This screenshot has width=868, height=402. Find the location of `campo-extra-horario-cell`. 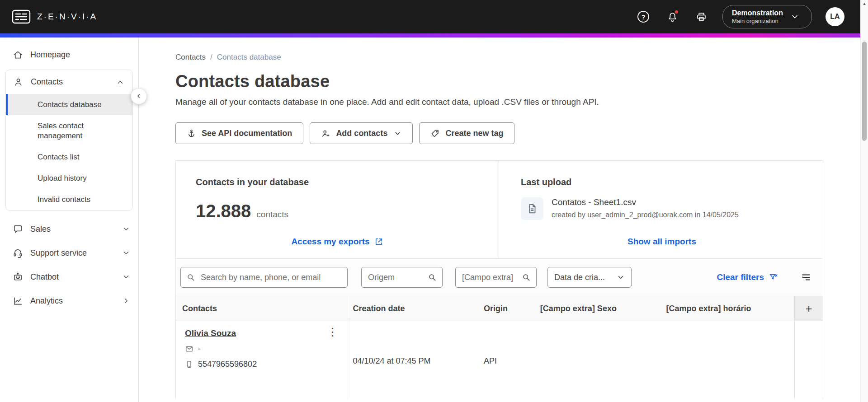

campo-extra-horario-cell is located at coordinates (728, 360).